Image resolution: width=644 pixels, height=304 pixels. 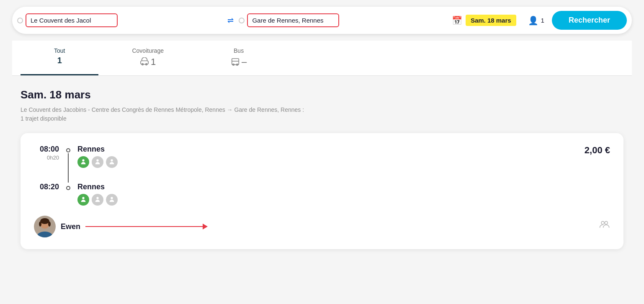 I want to click on departure-dot, so click(x=68, y=150).